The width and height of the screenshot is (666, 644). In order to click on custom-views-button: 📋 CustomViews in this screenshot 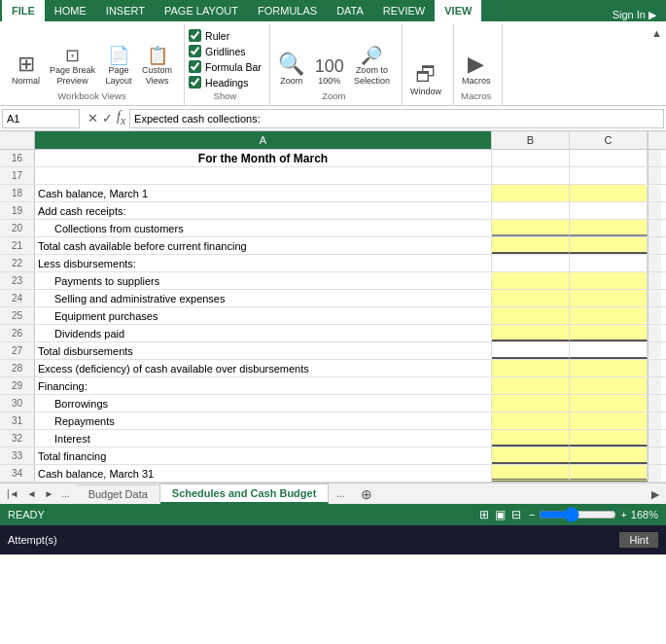, I will do `click(158, 66)`.